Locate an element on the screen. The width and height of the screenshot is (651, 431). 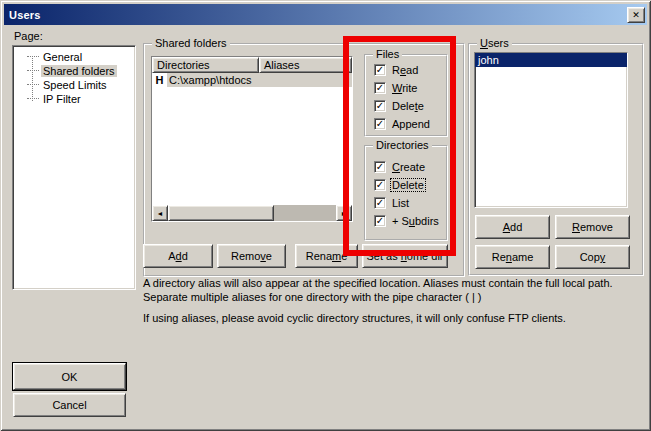
checkbox-append: ✓ Append is located at coordinates (402, 124).